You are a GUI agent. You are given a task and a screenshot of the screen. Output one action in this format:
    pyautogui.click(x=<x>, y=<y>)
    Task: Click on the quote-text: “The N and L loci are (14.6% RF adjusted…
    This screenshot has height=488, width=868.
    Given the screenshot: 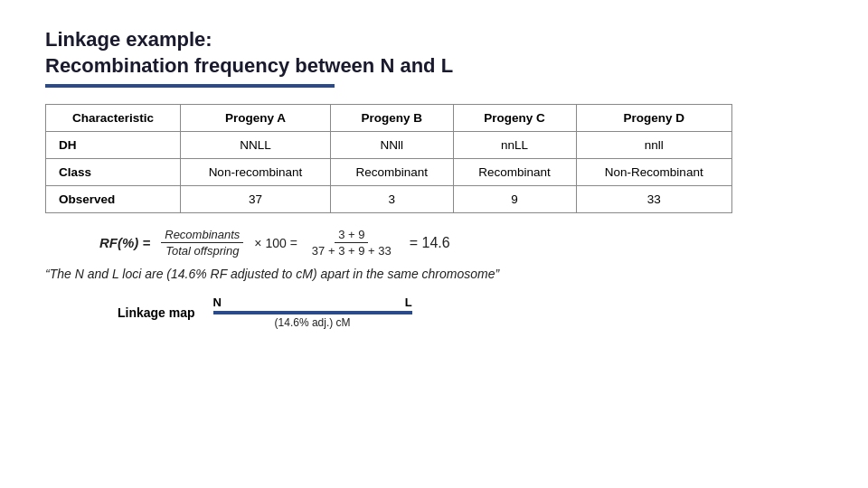 What is the action you would take?
    pyautogui.click(x=434, y=274)
    